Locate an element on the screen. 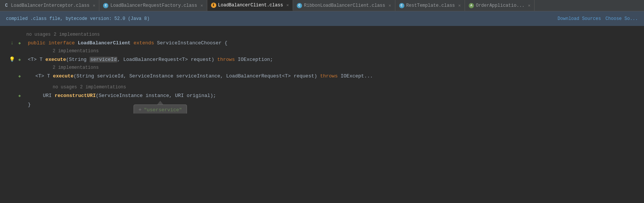 The image size is (644, 203). tab-bar: C LoadBalancerInterceptor.class ✕ C Load… is located at coordinates (322, 6).